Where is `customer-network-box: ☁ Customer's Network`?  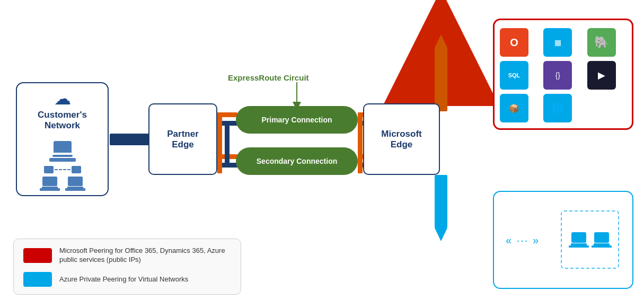 customer-network-box: ☁ Customer's Network is located at coordinates (63, 139).